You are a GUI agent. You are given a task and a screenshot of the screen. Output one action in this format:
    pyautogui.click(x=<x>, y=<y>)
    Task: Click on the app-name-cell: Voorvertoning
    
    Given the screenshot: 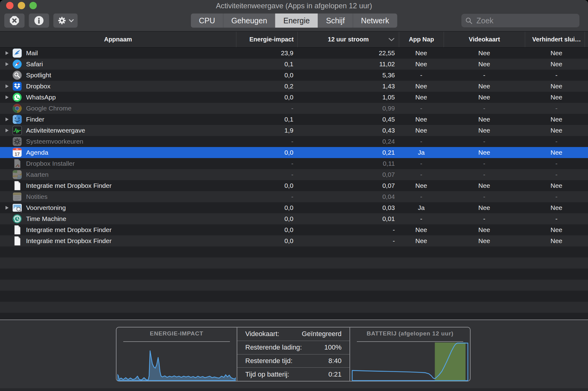 What is the action you would take?
    pyautogui.click(x=118, y=208)
    